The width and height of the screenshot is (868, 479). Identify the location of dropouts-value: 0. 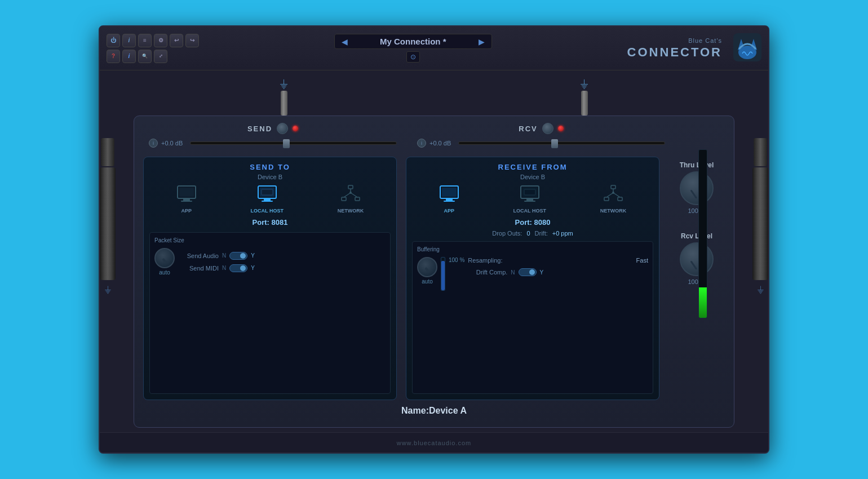
(528, 233).